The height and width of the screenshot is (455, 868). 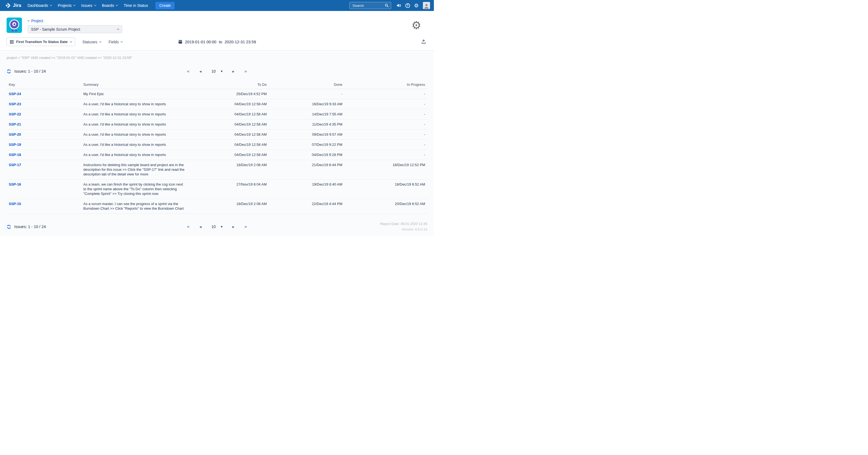 I want to click on issue-key-link: SSP-16, so click(x=15, y=184).